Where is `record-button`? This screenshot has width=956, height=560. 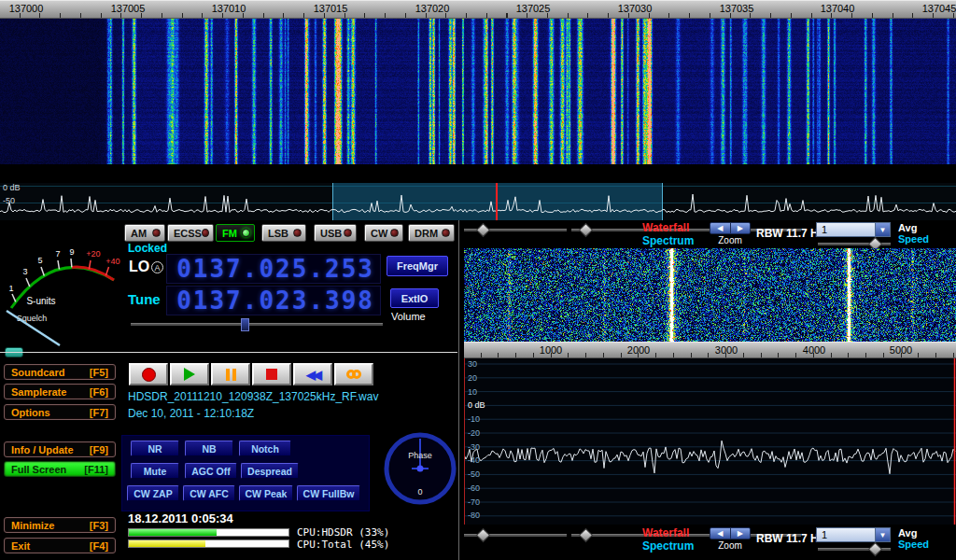
record-button is located at coordinates (148, 374).